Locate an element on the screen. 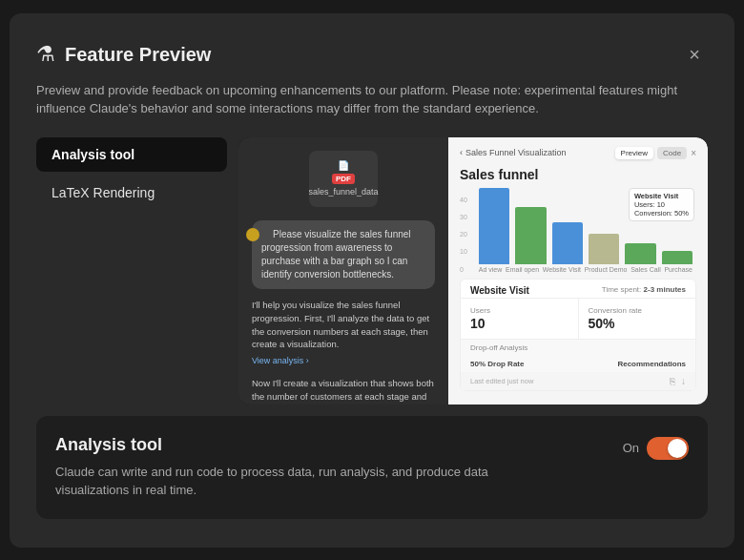  flask-icon: ⚗ is located at coordinates (46, 54).